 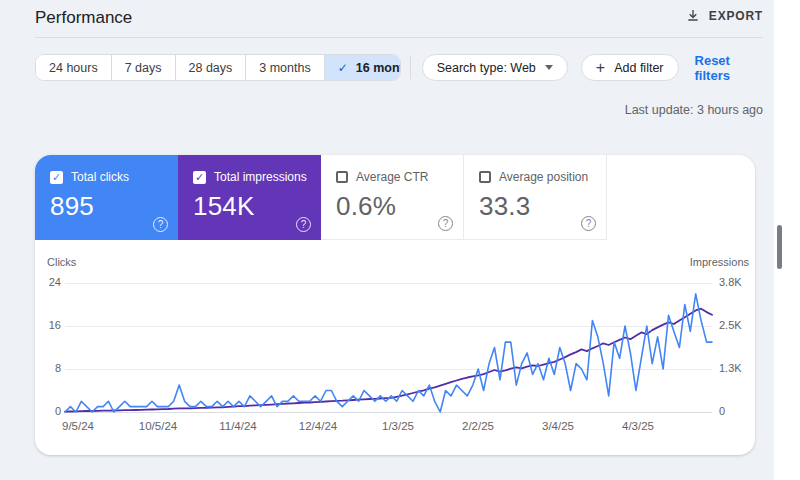 What do you see at coordinates (392, 198) in the screenshot?
I see `metric-tile-average-ctr: Average CTR 0.6% ?` at bounding box center [392, 198].